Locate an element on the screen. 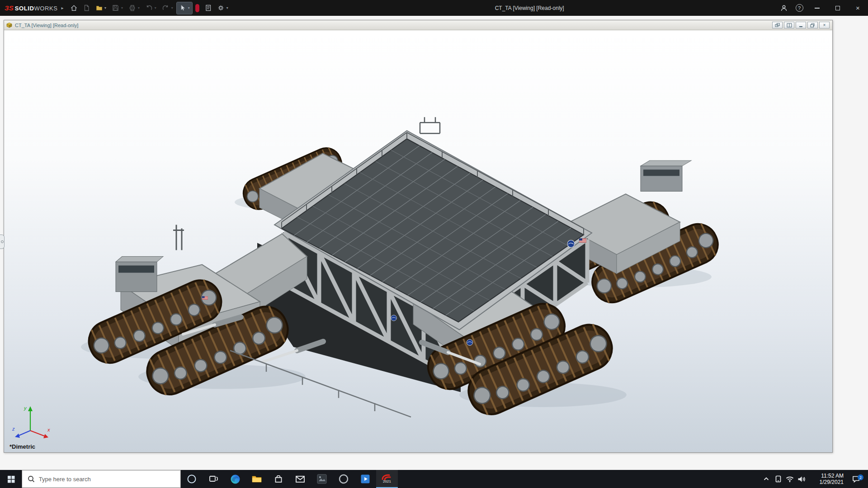  taskbar-skype-button is located at coordinates (344, 479).